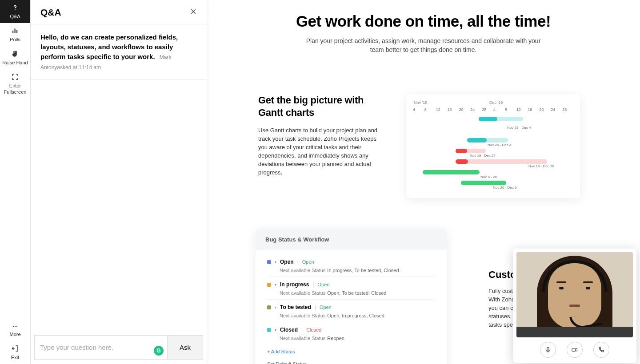 The height and width of the screenshot is (364, 640). What do you see at coordinates (356, 316) in the screenshot?
I see `next-status-value: Open, In progress, Closed` at bounding box center [356, 316].